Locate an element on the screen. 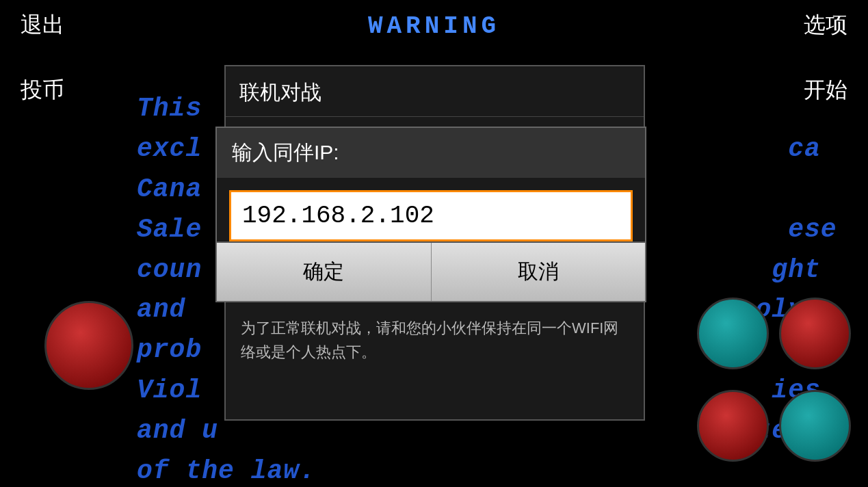  ip-dialog-header: 输入同伴IP: is located at coordinates (431, 153).